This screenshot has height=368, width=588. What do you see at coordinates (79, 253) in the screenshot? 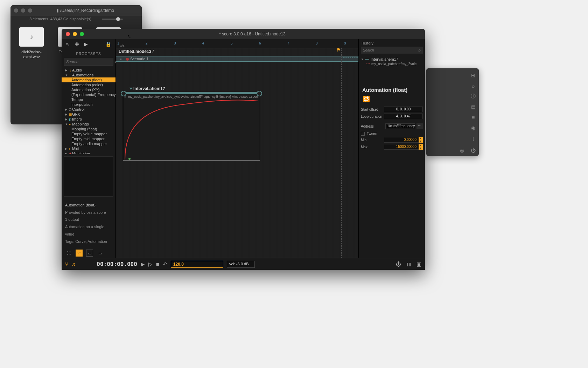
I see `view-mode-curve: 〰` at bounding box center [79, 253].